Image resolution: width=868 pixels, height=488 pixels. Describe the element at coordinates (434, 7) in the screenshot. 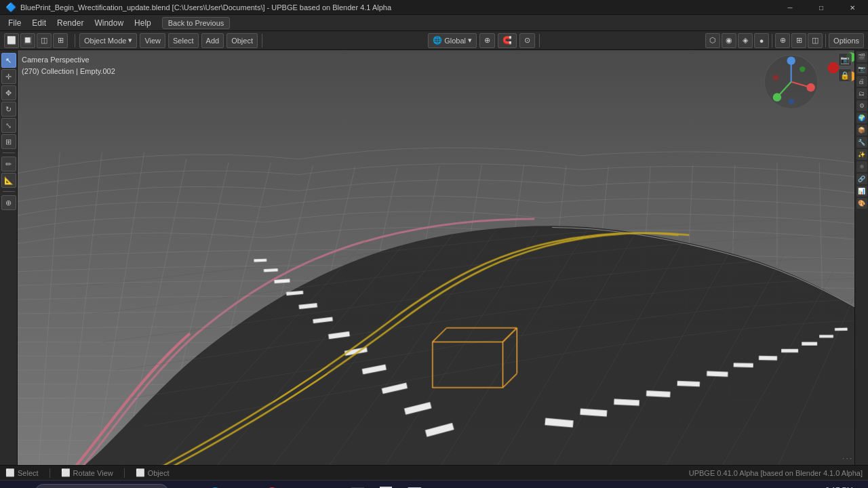

I see `titlebar: 🔷 BluePrint_Begin_Wrectification_update.…` at that location.